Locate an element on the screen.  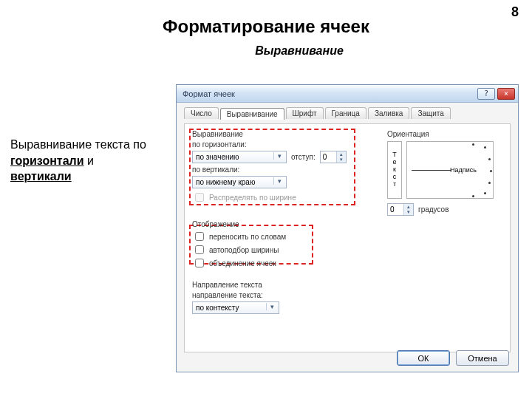
slide-title: Форматирование ячеек is located at coordinates (266, 27).